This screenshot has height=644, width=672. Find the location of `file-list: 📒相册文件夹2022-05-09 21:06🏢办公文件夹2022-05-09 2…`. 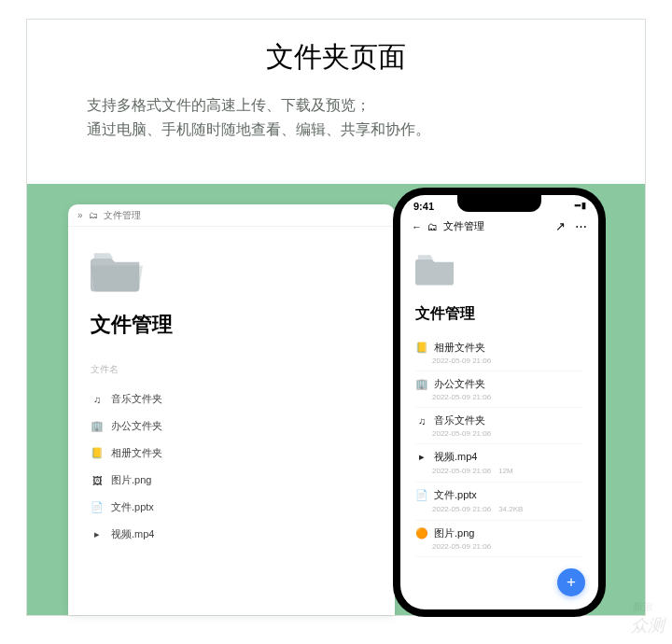

file-list: 📒相册文件夹2022-05-09 21:06🏢办公文件夹2022-05-09 2… is located at coordinates (499, 446).